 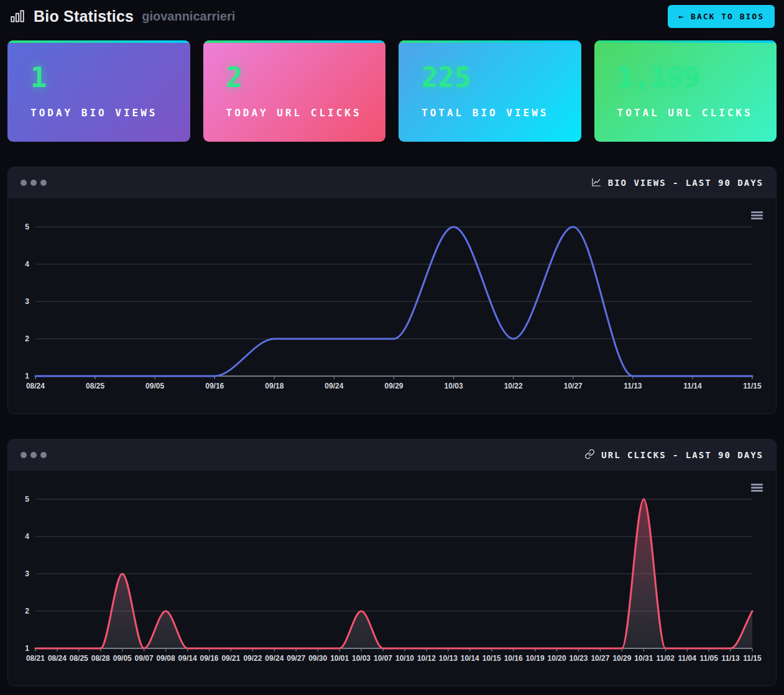 I want to click on stat-value: 225, so click(x=501, y=78).